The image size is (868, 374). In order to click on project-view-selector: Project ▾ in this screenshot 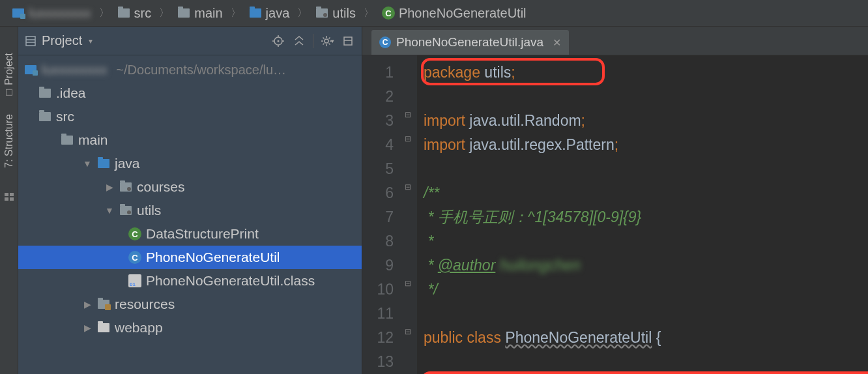, I will do `click(59, 40)`.